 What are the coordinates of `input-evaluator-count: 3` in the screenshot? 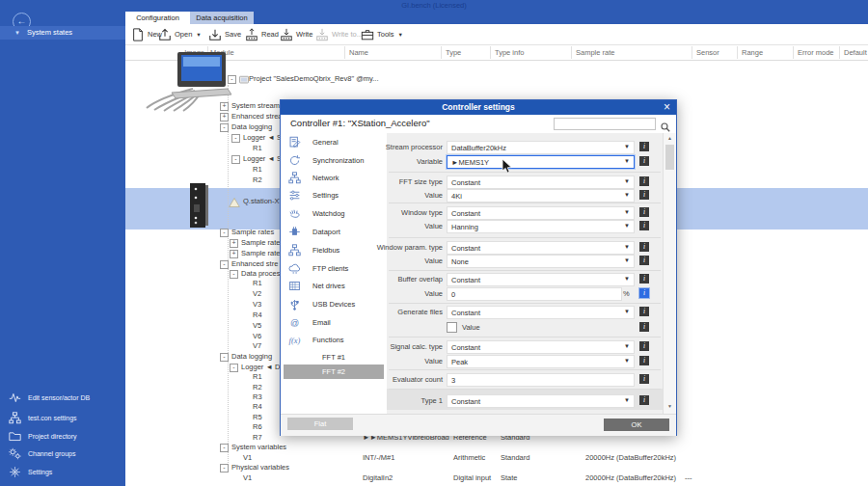 It's located at (540, 380).